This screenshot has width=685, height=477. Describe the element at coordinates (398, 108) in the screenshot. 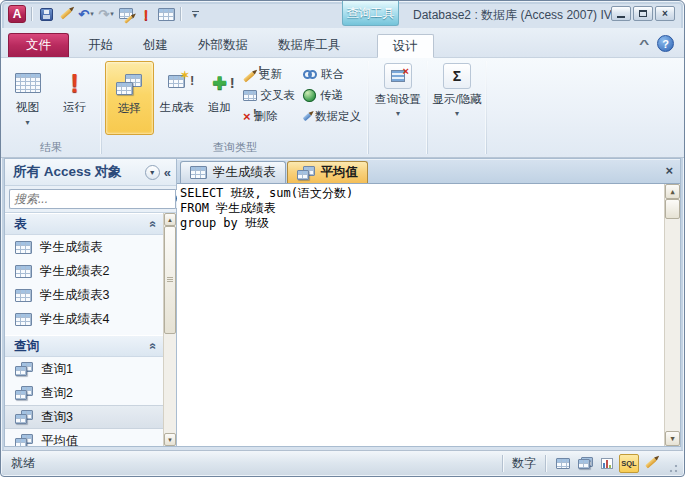

I see `query-setup-group-button: 查询设置 ▾` at that location.